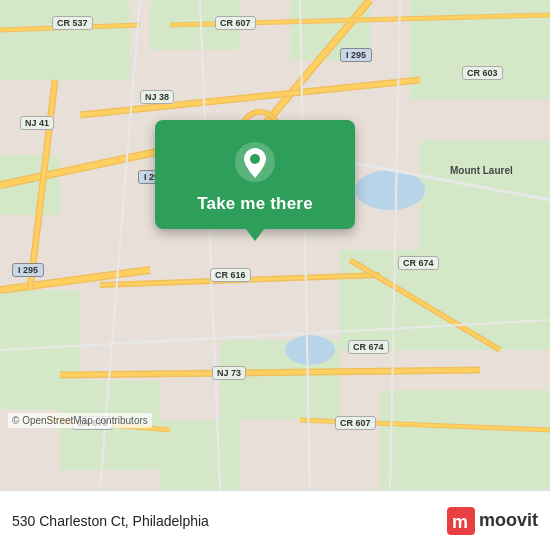 This screenshot has width=550, height=550. What do you see at coordinates (255, 162) in the screenshot?
I see `location-pin-icon` at bounding box center [255, 162].